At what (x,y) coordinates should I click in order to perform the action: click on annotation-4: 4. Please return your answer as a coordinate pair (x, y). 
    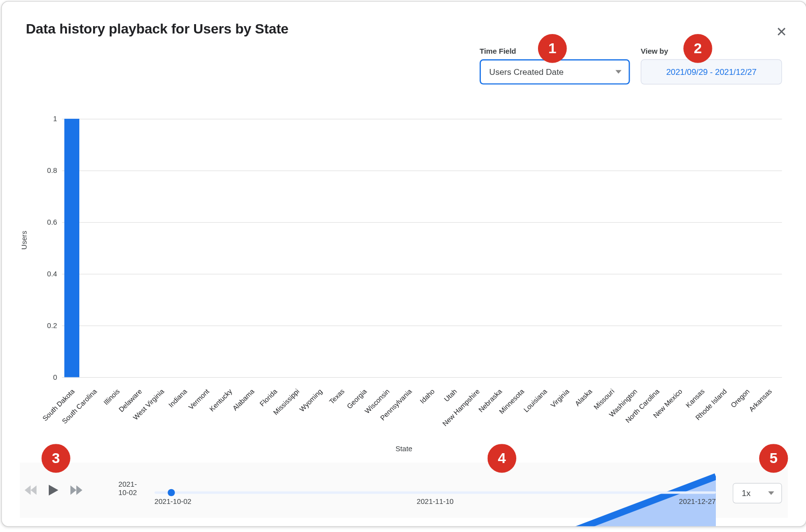
    Looking at the image, I should click on (502, 458).